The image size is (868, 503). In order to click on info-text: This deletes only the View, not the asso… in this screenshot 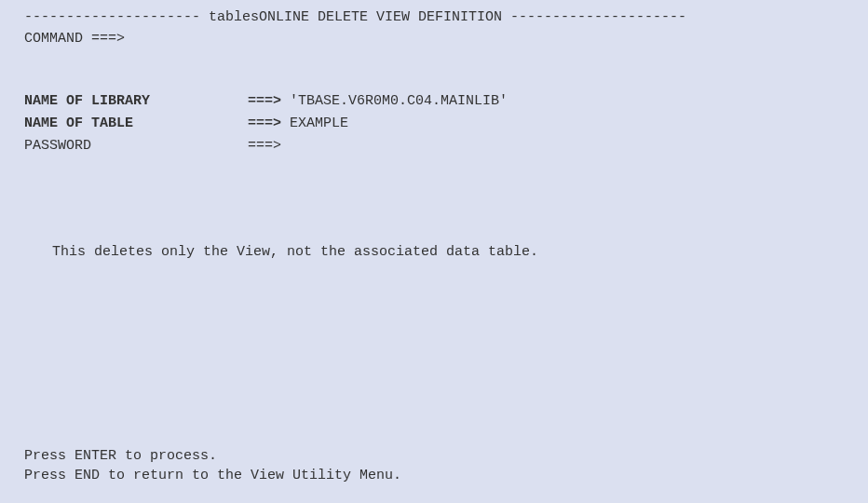, I will do `click(448, 252)`.